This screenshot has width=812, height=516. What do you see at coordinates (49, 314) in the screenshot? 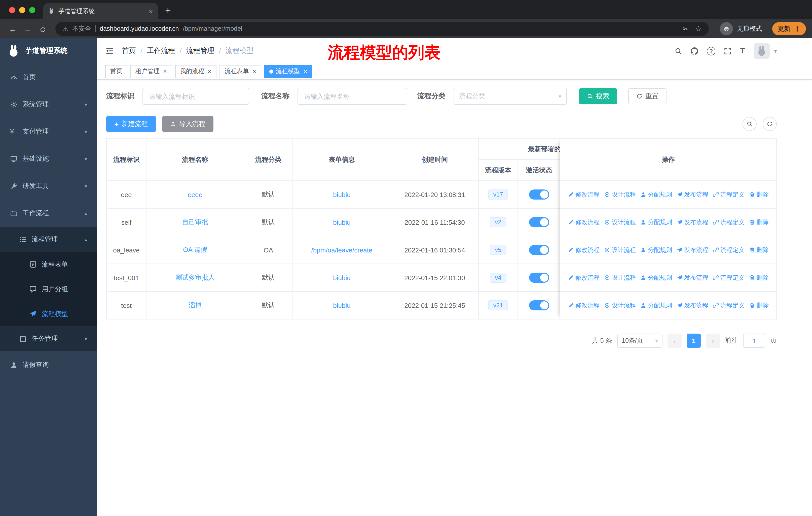
I see `sidebar-item-process-model: 流程模型` at bounding box center [49, 314].